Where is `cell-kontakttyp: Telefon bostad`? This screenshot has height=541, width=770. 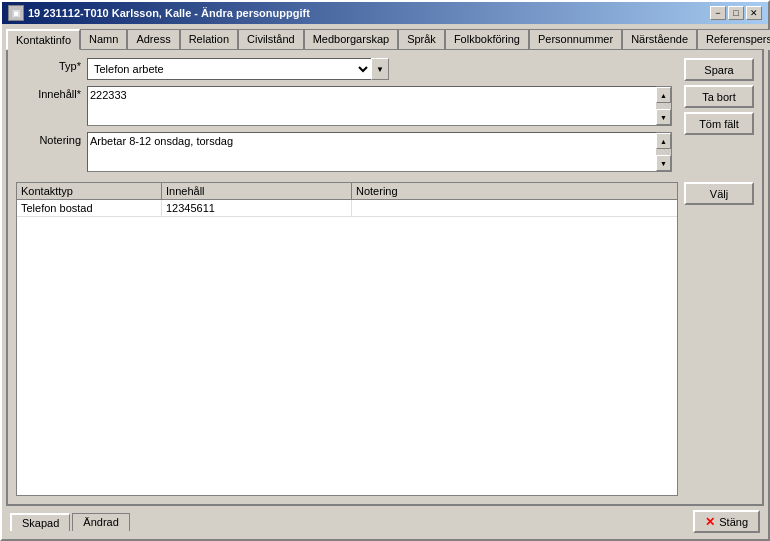
cell-kontakttyp: Telefon bostad is located at coordinates (90, 208).